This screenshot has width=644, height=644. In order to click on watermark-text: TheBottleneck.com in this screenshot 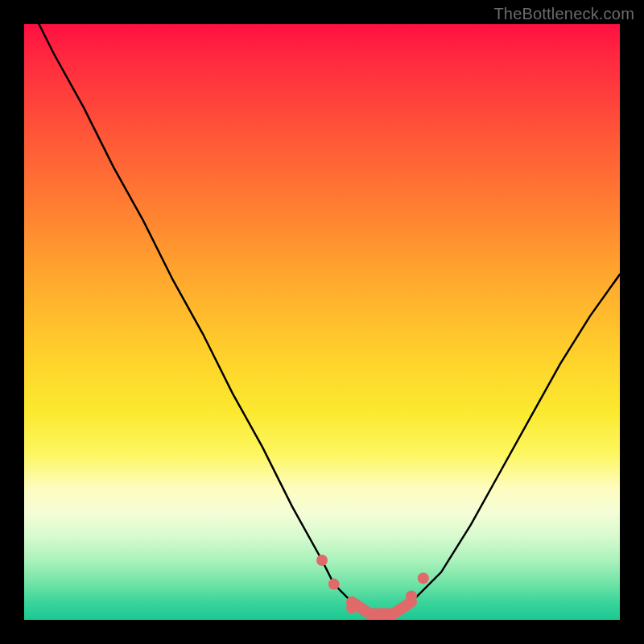, I will do `click(564, 14)`.